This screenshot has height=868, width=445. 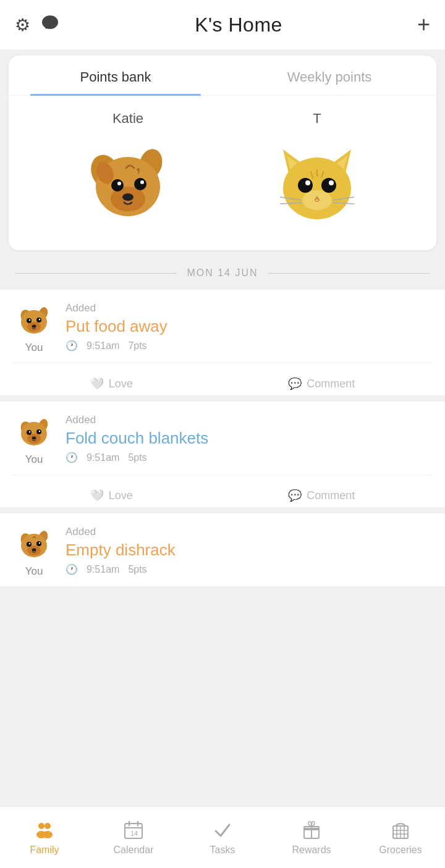 What do you see at coordinates (317, 182) in the screenshot?
I see `avatar-t` at bounding box center [317, 182].